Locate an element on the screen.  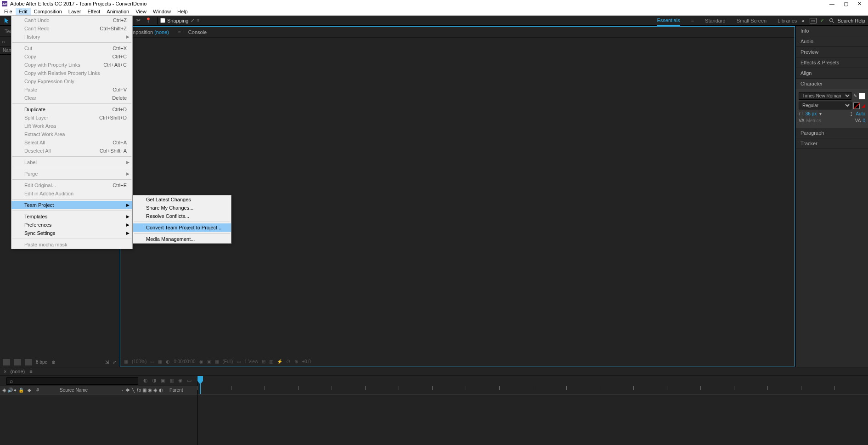
fx-icon: ✱ is located at coordinates (128, 390).